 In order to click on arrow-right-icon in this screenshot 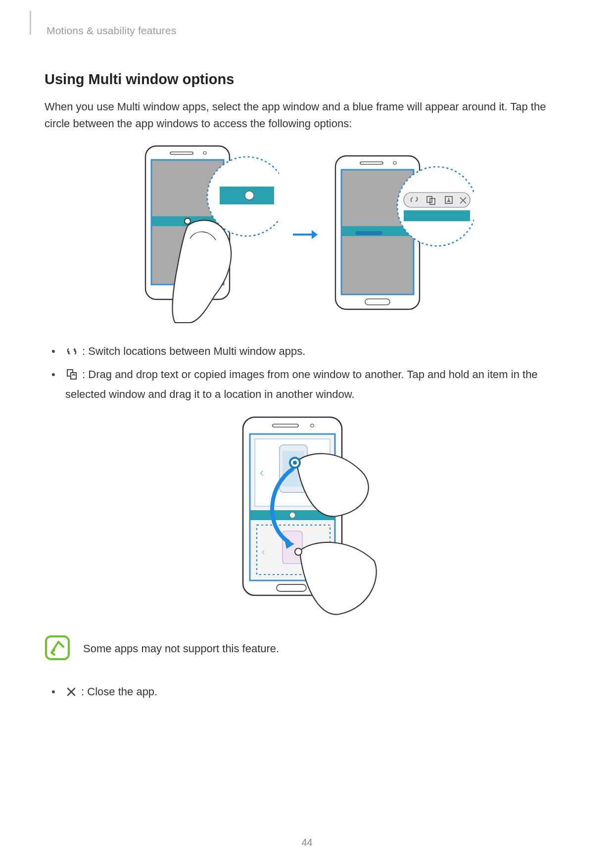, I will do `click(305, 235)`.